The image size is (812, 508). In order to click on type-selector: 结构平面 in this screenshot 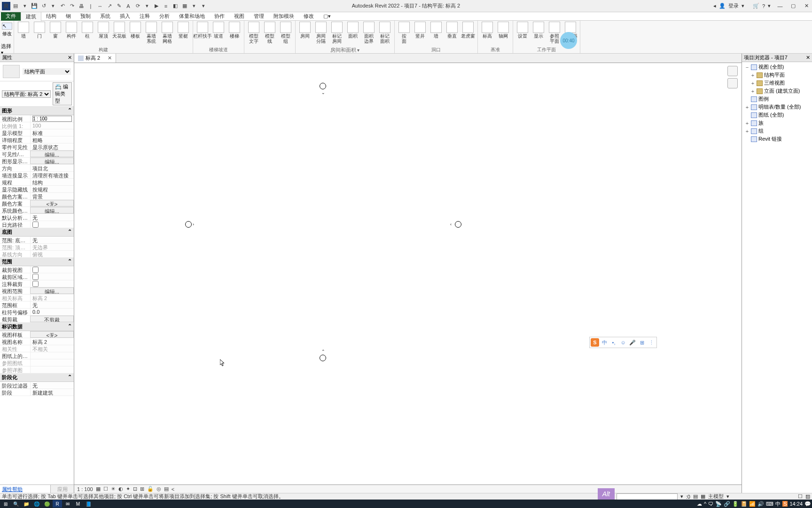, I will do `click(37, 71)`.